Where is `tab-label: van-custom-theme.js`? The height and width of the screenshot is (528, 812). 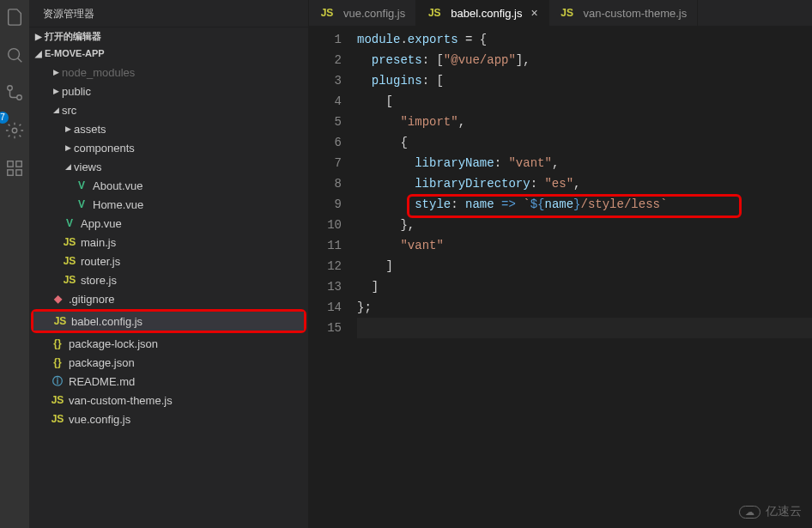
tab-label: van-custom-theme.js is located at coordinates (635, 14).